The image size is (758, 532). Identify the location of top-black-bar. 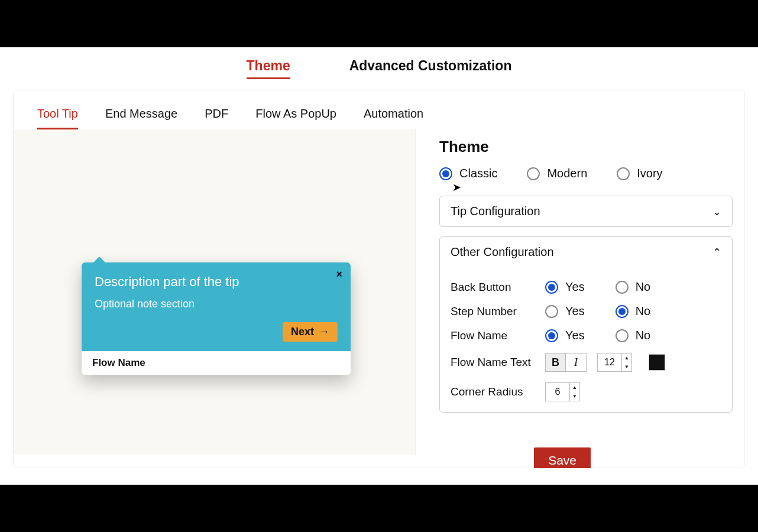
(379, 24).